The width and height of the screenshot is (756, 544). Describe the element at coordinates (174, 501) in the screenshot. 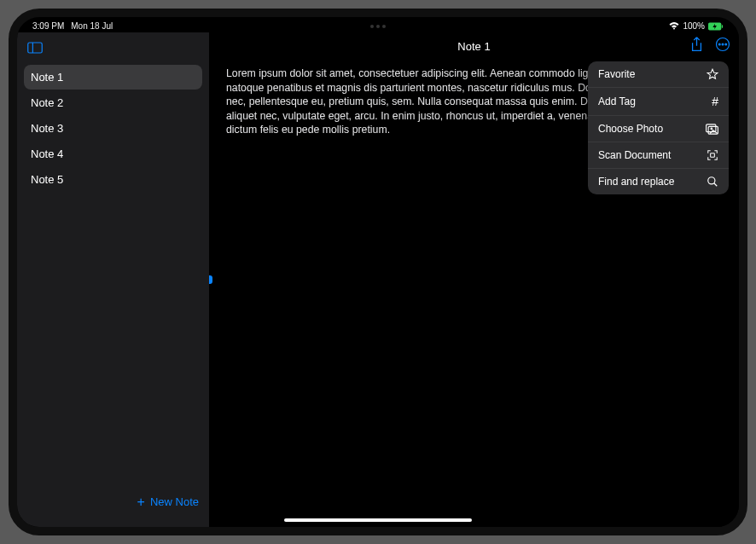

I see `new-note-label: New Note` at that location.